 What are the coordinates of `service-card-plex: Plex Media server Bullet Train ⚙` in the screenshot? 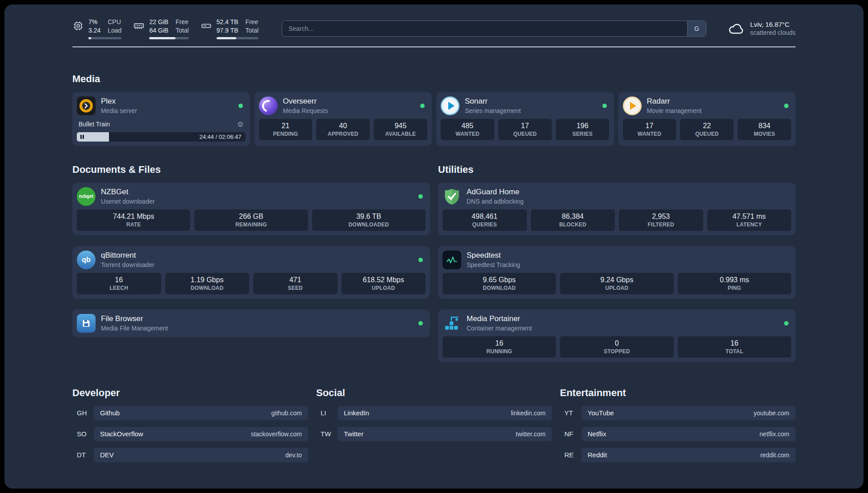 It's located at (161, 119).